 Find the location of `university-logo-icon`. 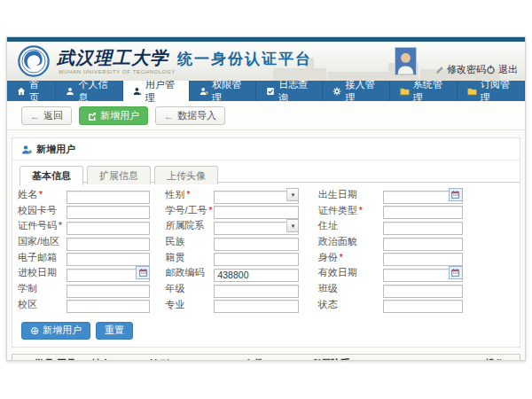

university-logo-icon is located at coordinates (34, 61).